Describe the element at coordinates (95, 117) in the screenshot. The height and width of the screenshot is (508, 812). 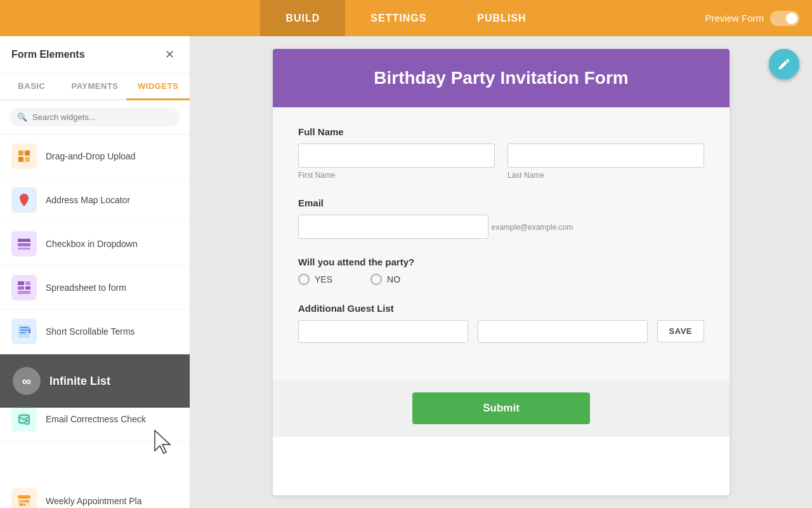
I see `search-wrapper: 🔍` at that location.